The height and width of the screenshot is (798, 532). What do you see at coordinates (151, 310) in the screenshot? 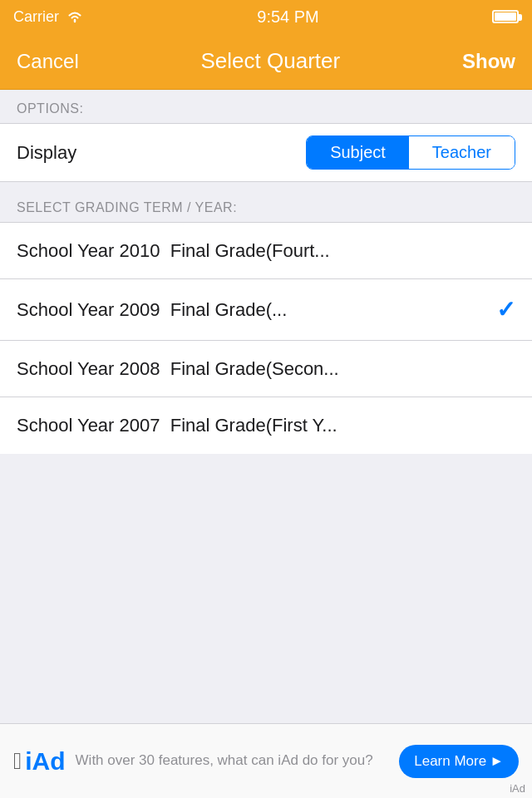
I see `row-text: School Year 2009 Final Grade(...` at bounding box center [151, 310].